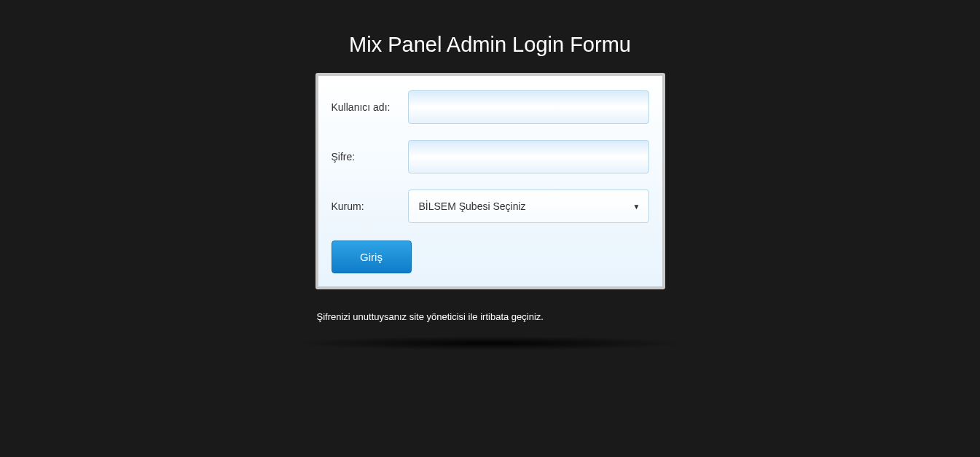  Describe the element at coordinates (529, 206) in the screenshot. I see `institution-select: BİLSEM Şubesi Seçiniz` at that location.